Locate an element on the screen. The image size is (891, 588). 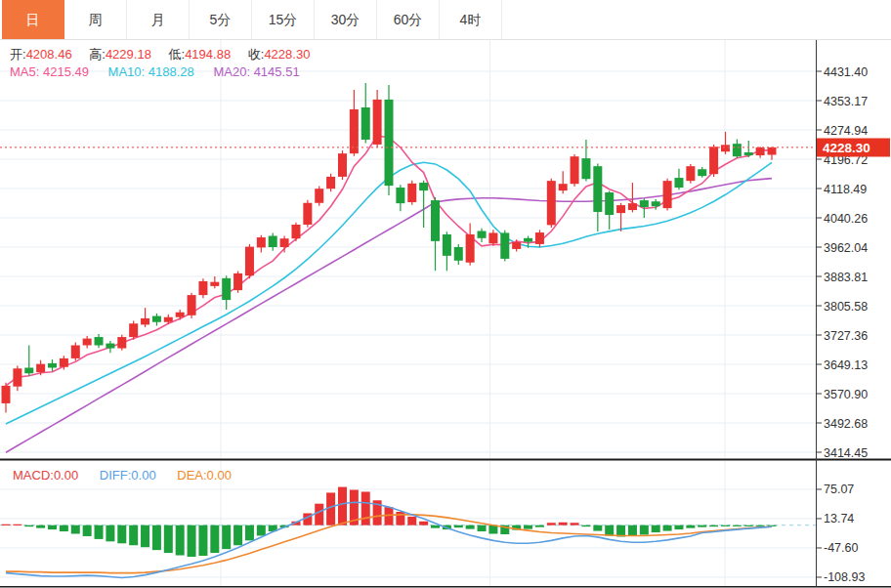
y-axis-label: 4118.49 is located at coordinates (845, 189).